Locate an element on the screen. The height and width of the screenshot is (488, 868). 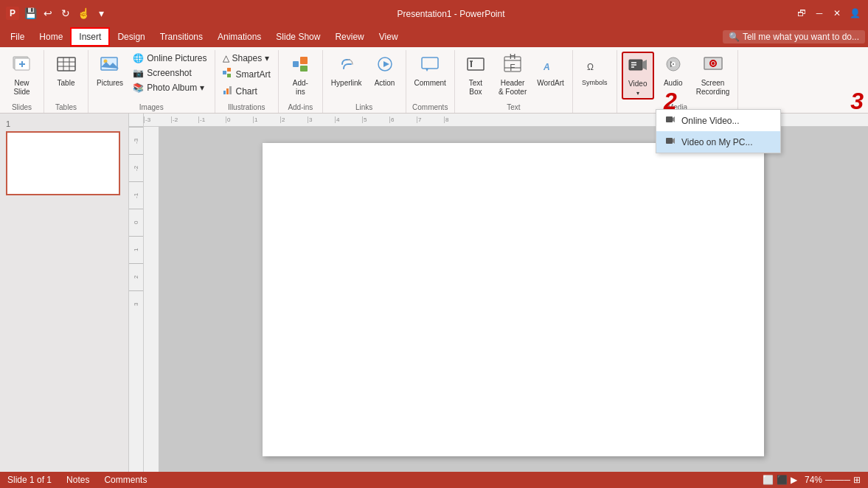
menu-home: Home is located at coordinates (51, 37).